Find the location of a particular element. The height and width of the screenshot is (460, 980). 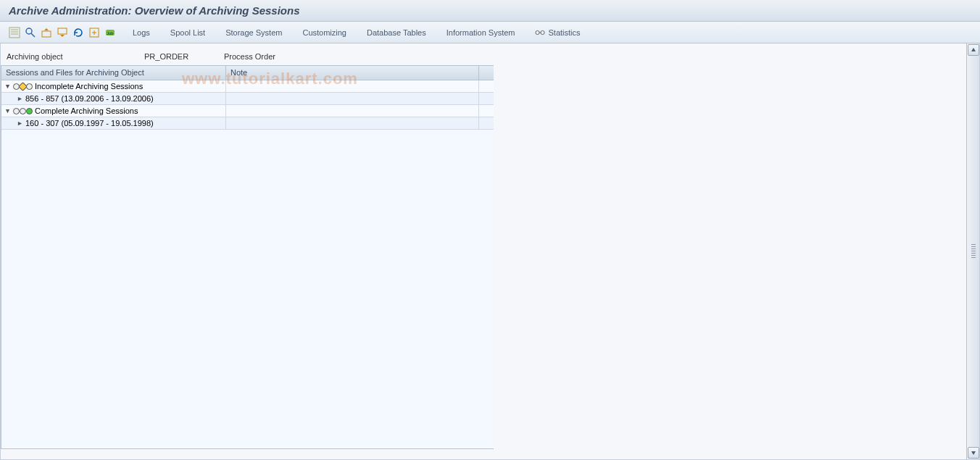

tree-leaf-label: 160 - 307 (05.09.1997 - 19.05.1998) is located at coordinates (90, 123).